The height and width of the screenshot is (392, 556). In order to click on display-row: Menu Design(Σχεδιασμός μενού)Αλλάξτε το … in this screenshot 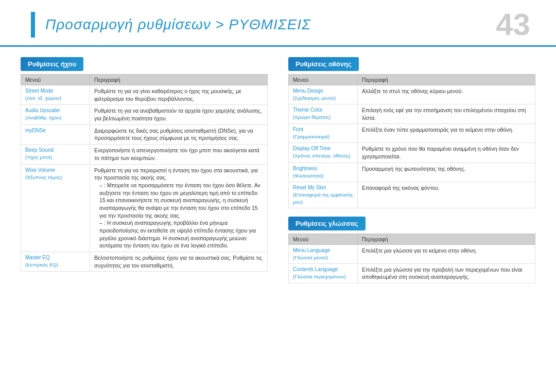, I will do `click(412, 95)`.